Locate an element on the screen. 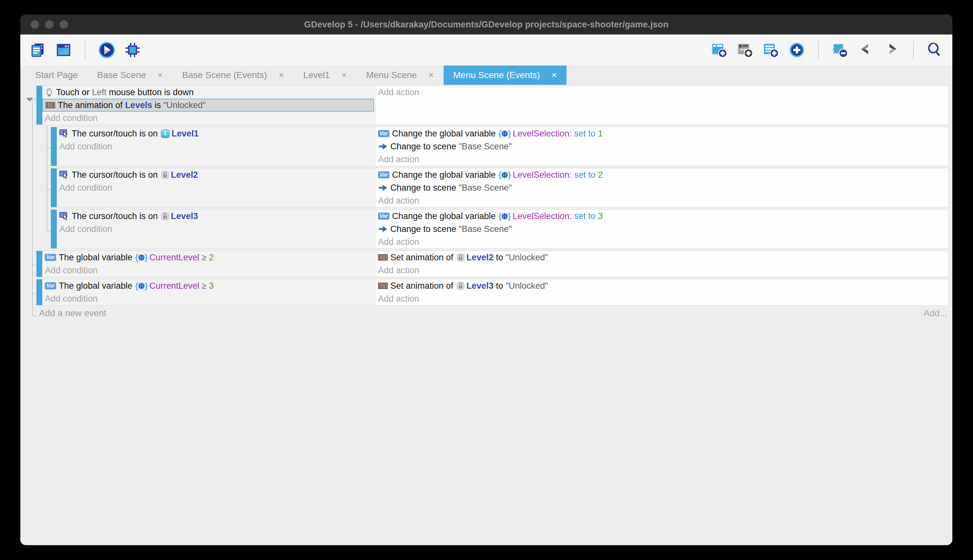  play-preview-icon is located at coordinates (107, 50).